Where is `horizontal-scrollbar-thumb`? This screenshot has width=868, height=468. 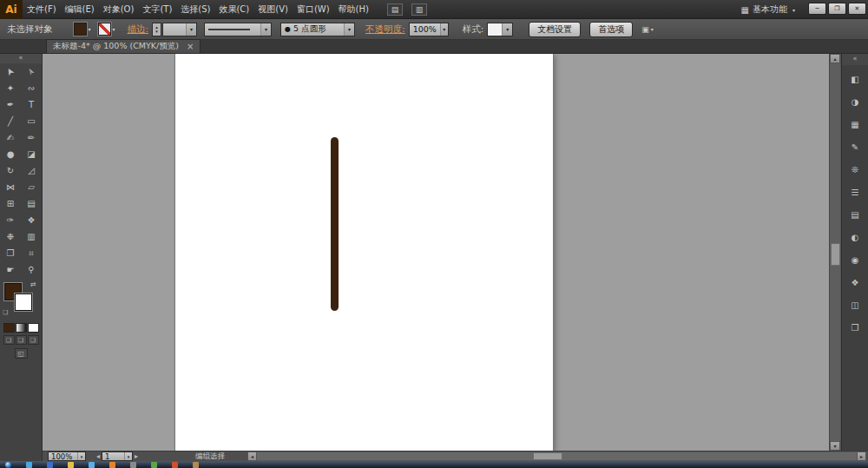 horizontal-scrollbar-thumb is located at coordinates (548, 457).